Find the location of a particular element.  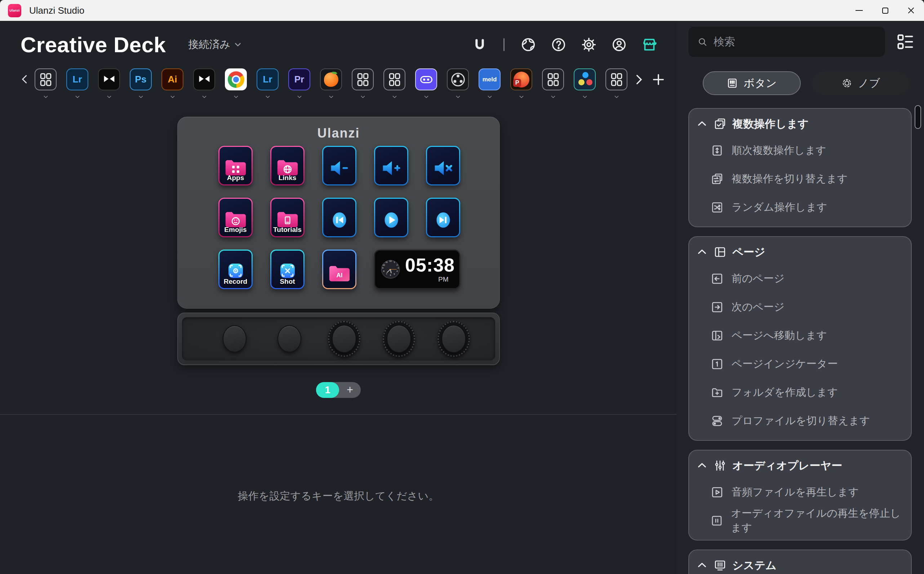

deck-key-previous-track is located at coordinates (339, 218).